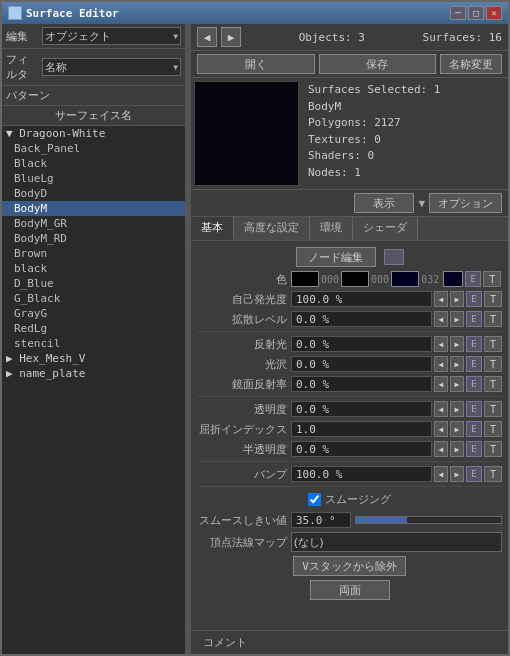  What do you see at coordinates (350, 590) in the screenshot?
I see `both-sides-button: 両面` at bounding box center [350, 590].